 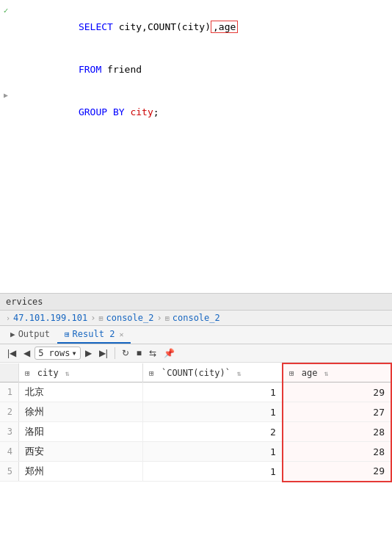 What do you see at coordinates (68, 373) in the screenshot?
I see `city-sort-icon: ⇅` at bounding box center [68, 373].